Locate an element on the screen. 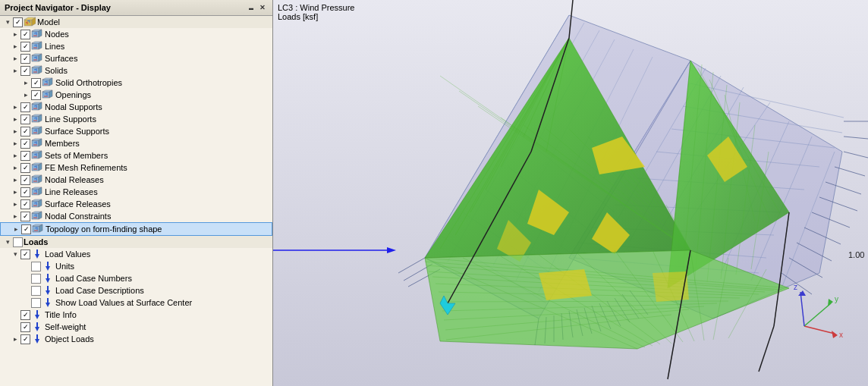 Image resolution: width=868 pixels, height=386 pixels. tree-item-nodal-supports: ▸ Nodal Supports is located at coordinates (137, 107).